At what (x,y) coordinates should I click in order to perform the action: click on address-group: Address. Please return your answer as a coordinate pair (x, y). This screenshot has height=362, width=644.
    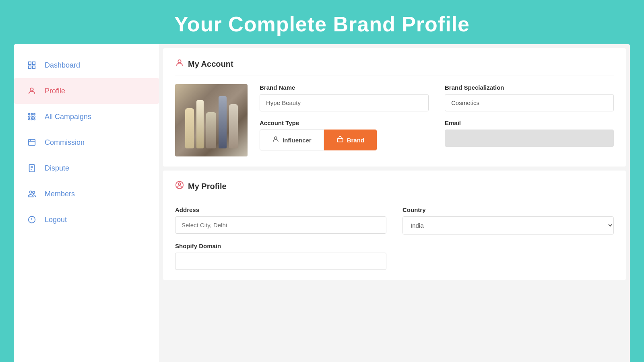
    Looking at the image, I should click on (281, 220).